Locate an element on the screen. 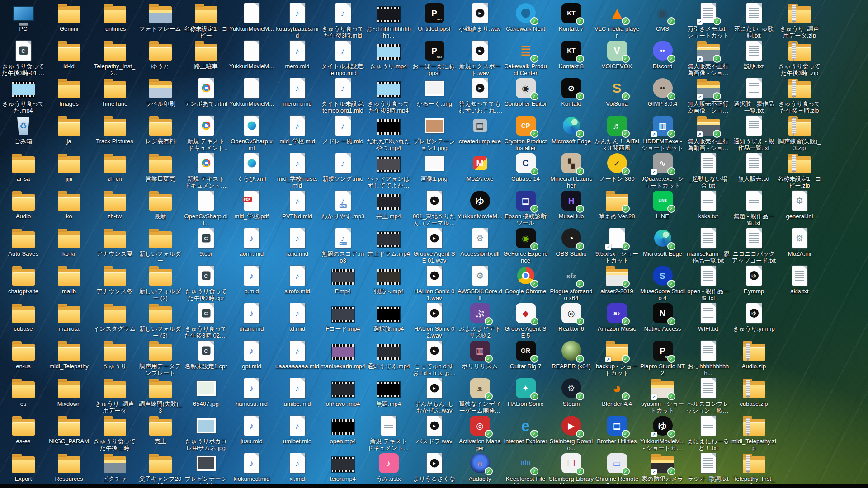 This screenshot has width=868, height=488. desktop-icon: akis.txt is located at coordinates (799, 282).